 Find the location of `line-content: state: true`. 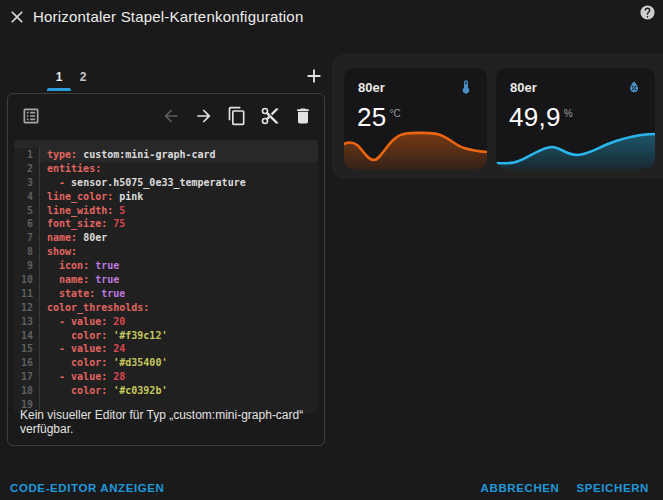

line-content: state: true is located at coordinates (179, 294).